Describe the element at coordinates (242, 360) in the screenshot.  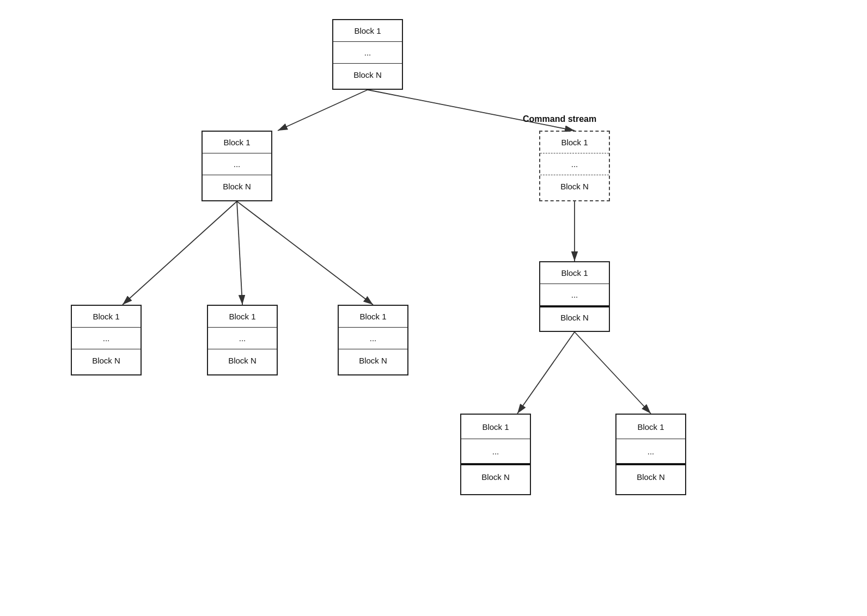
I see `block-bot-left-2-bot: Block N` at that location.